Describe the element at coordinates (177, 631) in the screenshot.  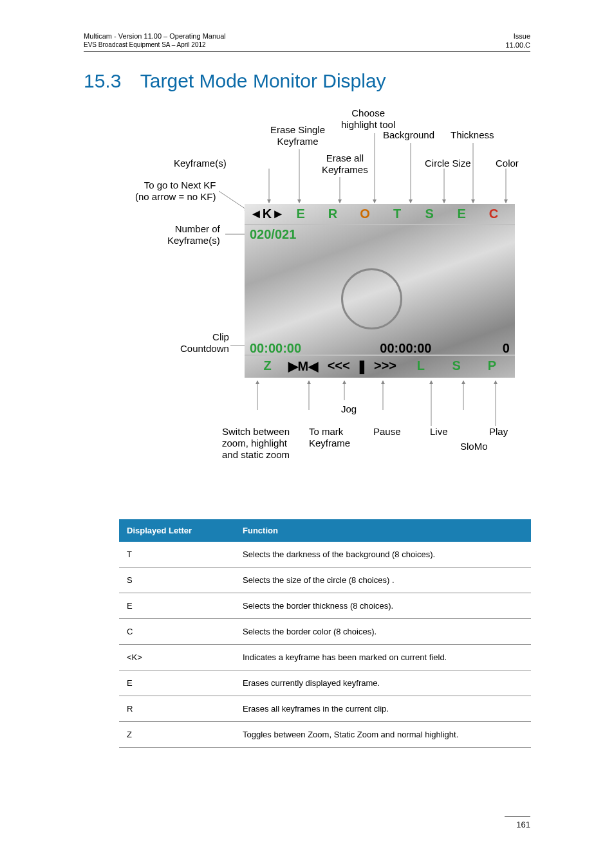
I see `cell-letter: C` at that location.